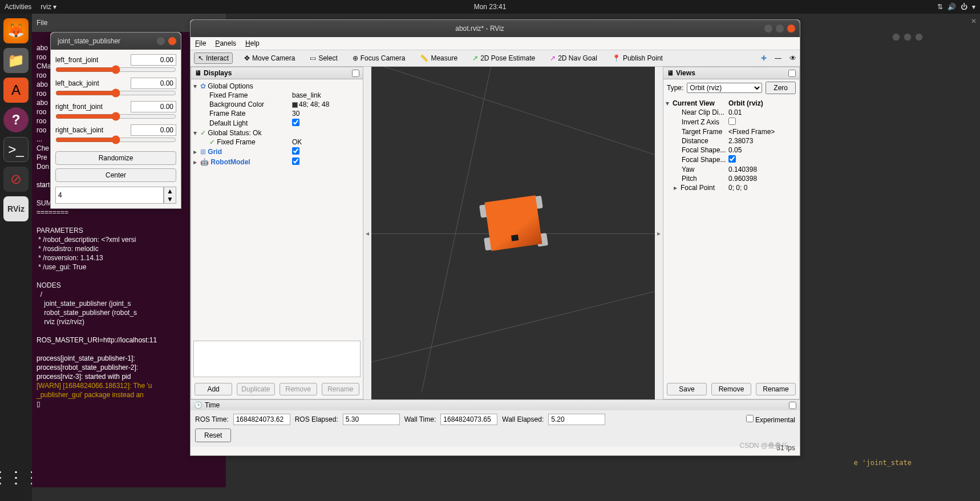 The height and width of the screenshot is (501, 980). What do you see at coordinates (420, 419) in the screenshot?
I see `wall-time-label: Wall Time:` at bounding box center [420, 419].